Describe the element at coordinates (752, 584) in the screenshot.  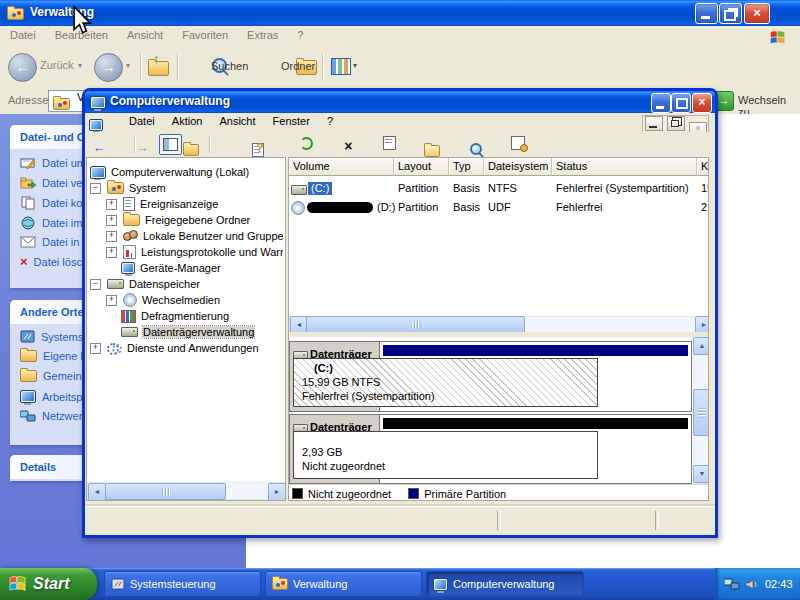
I see `volume-tray-icon` at that location.